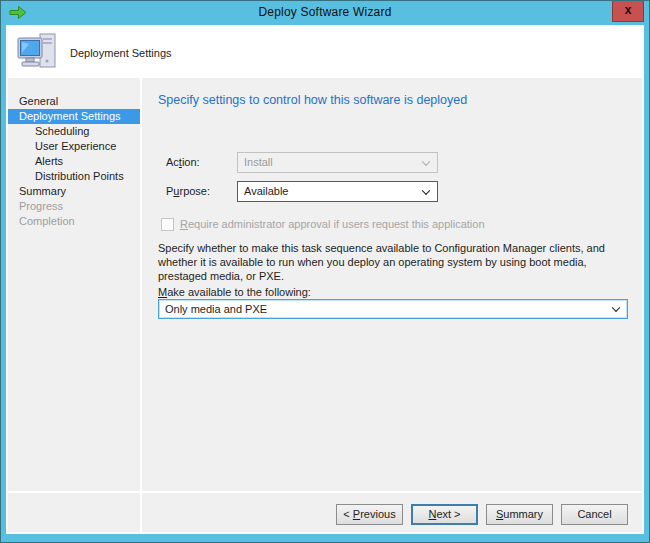 The image size is (650, 543). I want to click on titlebar: Deploy Software Wizard x, so click(325, 13).